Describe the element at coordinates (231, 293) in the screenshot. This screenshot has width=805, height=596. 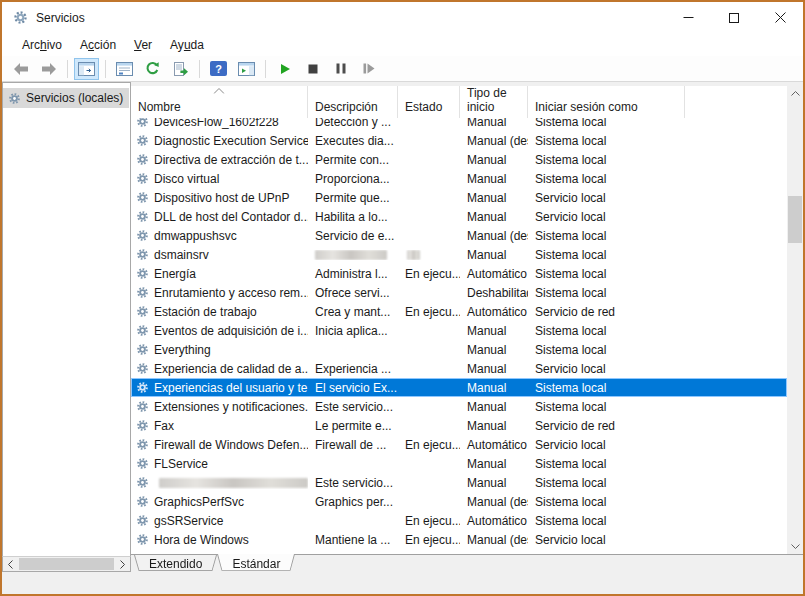
I see `service-name: Enrutamiento y acceso rem...` at that location.